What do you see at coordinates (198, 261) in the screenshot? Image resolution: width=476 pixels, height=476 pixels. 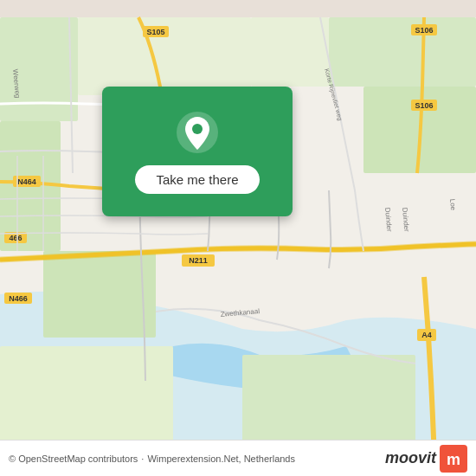 I see `svg-text: N211` at bounding box center [198, 261].